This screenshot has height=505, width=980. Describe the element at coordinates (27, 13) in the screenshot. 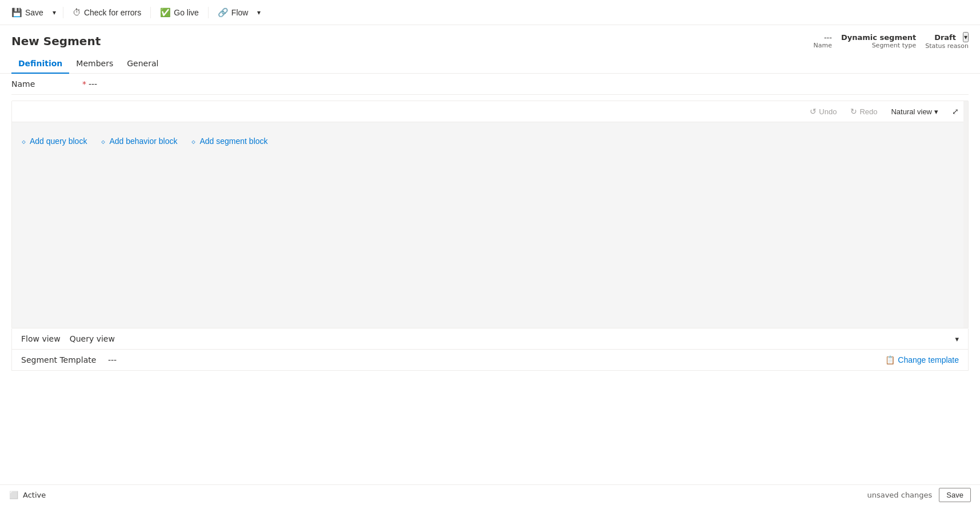

I see `save-button: 💾 Save` at that location.